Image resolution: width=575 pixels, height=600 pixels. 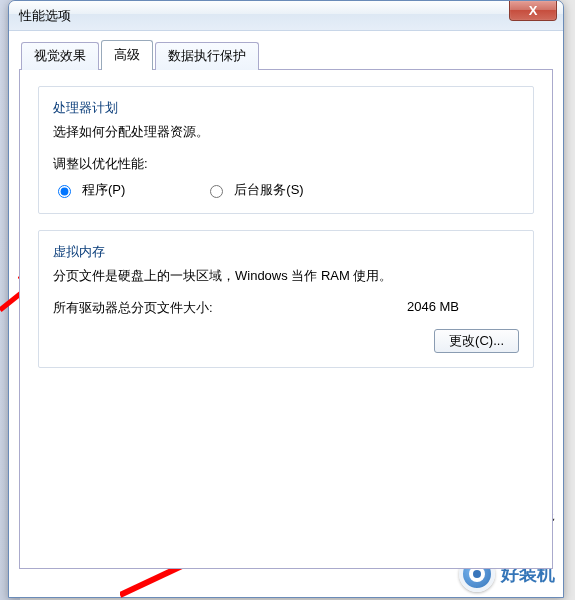 What do you see at coordinates (286, 164) in the screenshot?
I see `adjust-label: 调整以优化性能:` at bounding box center [286, 164].